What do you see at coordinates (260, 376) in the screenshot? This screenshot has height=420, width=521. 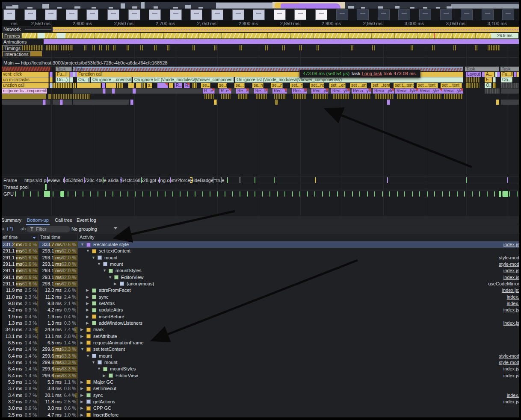 I see `table-row: 6.4 ms1.4 %299.6 ms63.3 %▶EditorViewinde…` at bounding box center [260, 376].